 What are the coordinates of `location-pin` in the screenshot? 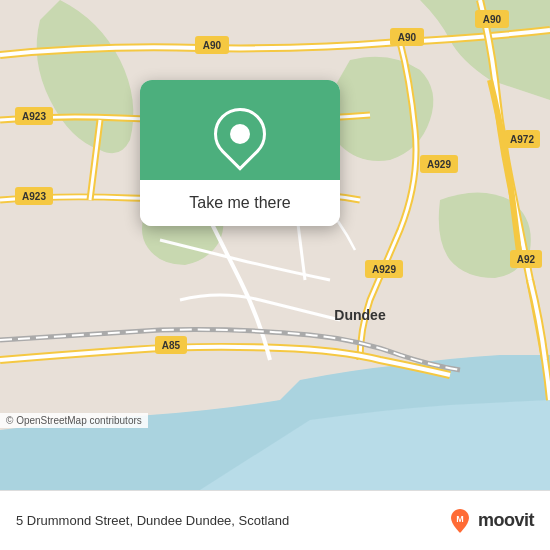 It's located at (240, 134).